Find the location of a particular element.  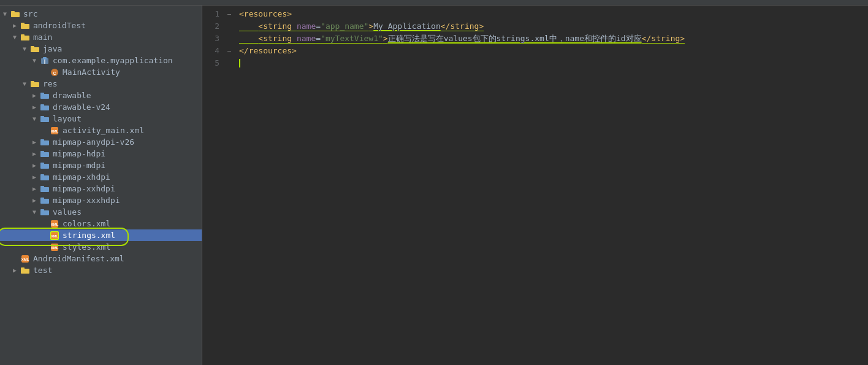

tree-item-values: values is located at coordinates (101, 212).